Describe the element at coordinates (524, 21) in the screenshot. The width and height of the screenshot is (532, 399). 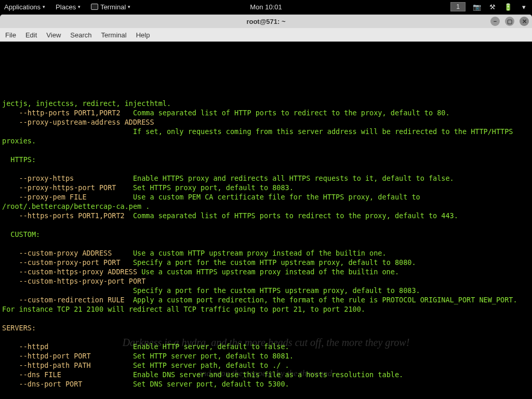
I see `close-button: ✕` at that location.